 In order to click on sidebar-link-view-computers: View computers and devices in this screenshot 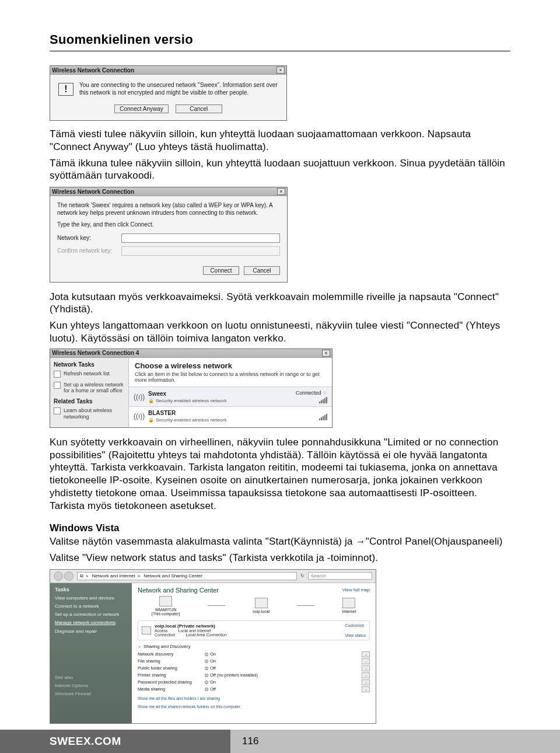, I will do `click(91, 598)`.